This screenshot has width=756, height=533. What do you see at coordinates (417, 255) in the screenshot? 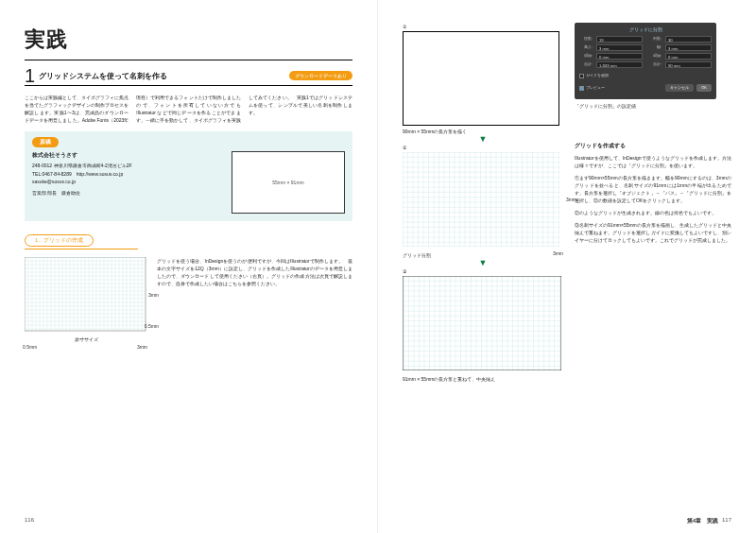
I see `fig2-cap: グリッド分割` at bounding box center [417, 255].